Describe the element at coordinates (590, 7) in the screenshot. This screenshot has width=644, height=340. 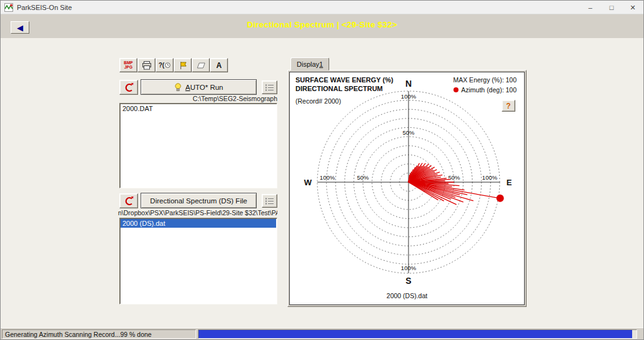
I see `minimize-button: –` at that location.